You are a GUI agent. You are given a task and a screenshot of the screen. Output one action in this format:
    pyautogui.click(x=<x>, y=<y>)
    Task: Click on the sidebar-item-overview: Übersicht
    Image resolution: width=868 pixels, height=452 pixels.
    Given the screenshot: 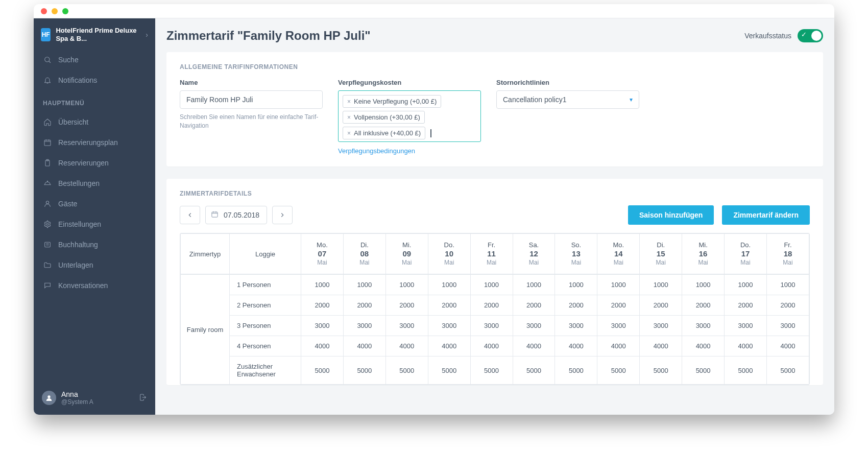 What is the action you would take?
    pyautogui.click(x=94, y=122)
    